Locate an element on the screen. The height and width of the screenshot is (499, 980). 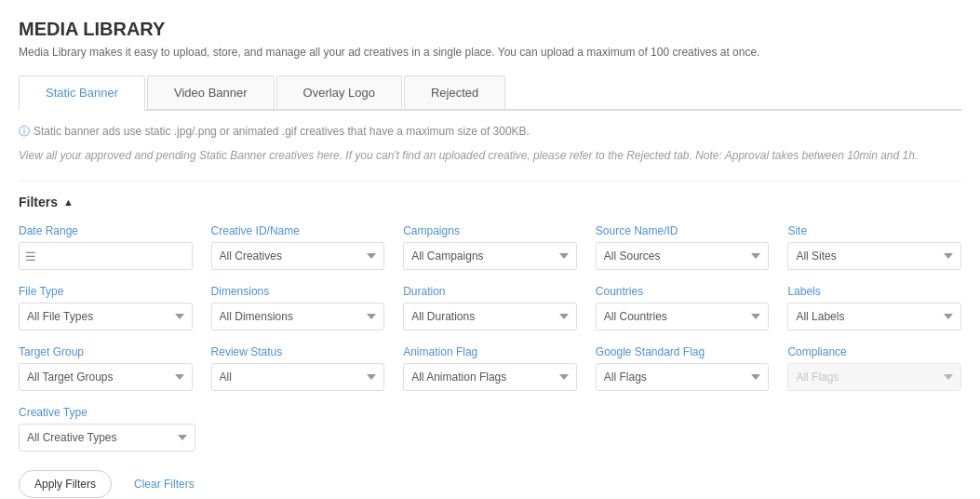
label-countries: Countries is located at coordinates (683, 291).